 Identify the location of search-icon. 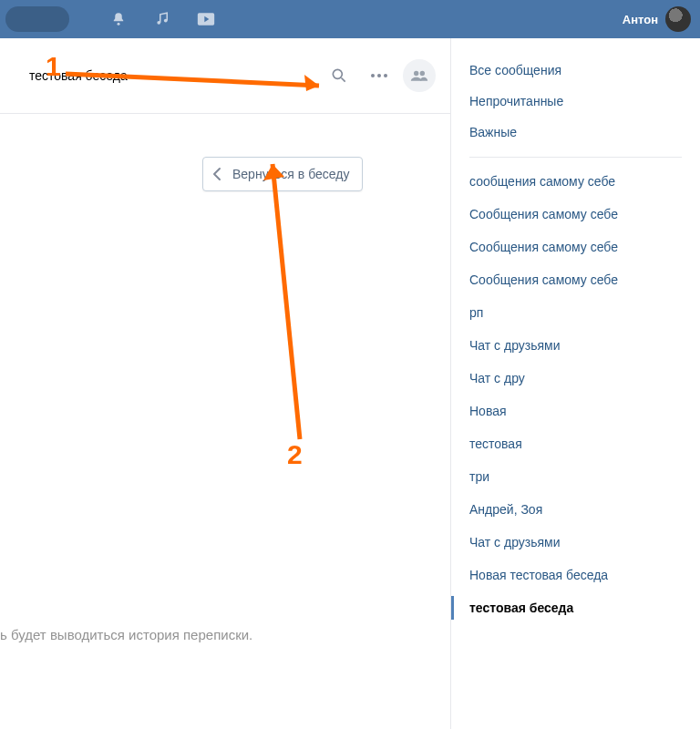
(339, 76).